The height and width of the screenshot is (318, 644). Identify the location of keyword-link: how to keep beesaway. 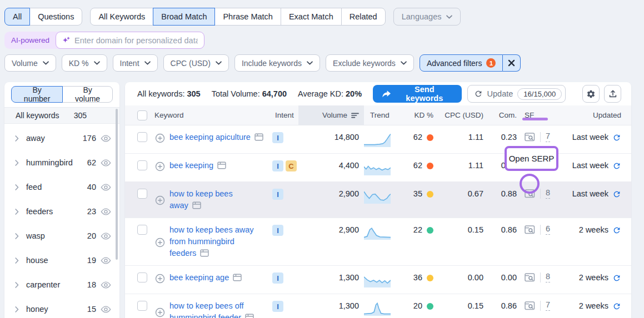
(201, 200).